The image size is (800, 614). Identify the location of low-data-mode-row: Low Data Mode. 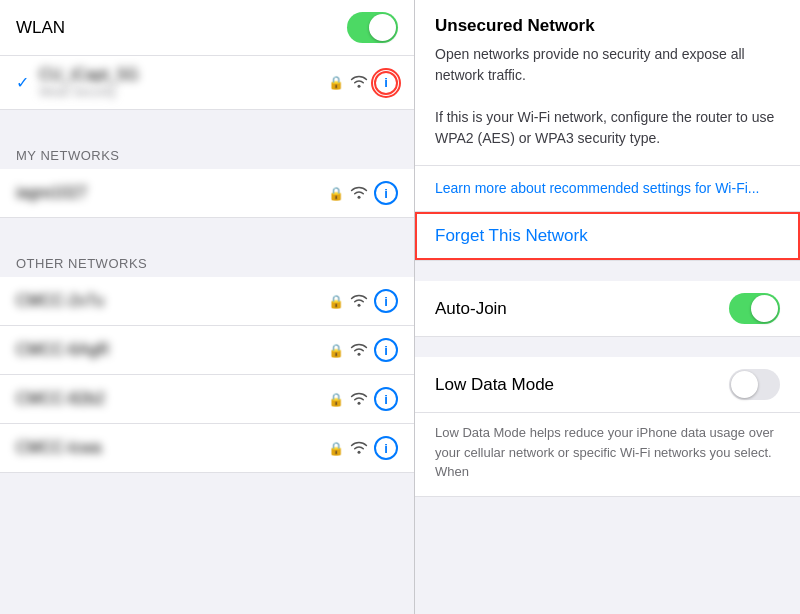
(608, 385).